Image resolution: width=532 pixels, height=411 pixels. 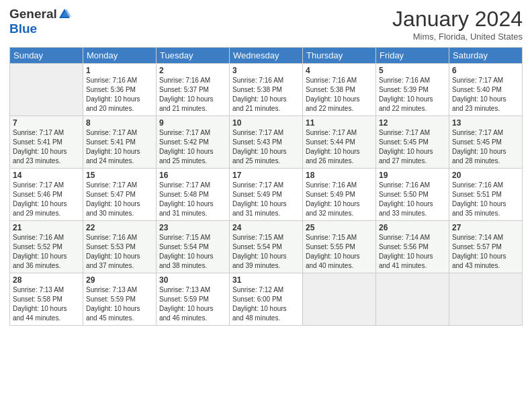 What do you see at coordinates (266, 300) in the screenshot?
I see `table-row: 31Sunrise: 7:12 AMSunset: 6:00 PMDayligh…` at bounding box center [266, 300].